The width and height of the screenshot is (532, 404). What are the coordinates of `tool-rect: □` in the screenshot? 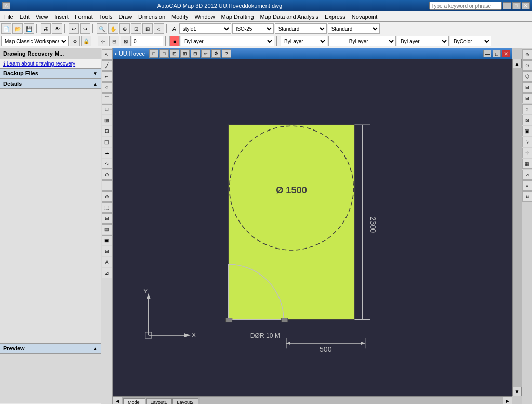 It's located at (107, 109).